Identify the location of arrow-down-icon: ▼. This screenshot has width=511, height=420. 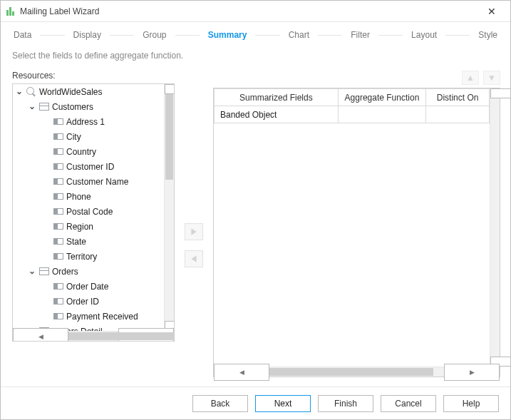
(492, 78).